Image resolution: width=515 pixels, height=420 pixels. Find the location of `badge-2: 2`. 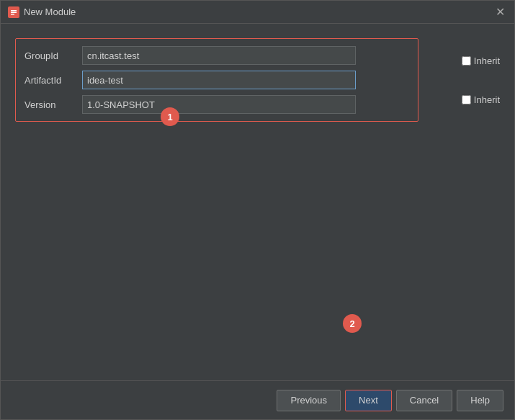

badge-2: 2 is located at coordinates (352, 323).